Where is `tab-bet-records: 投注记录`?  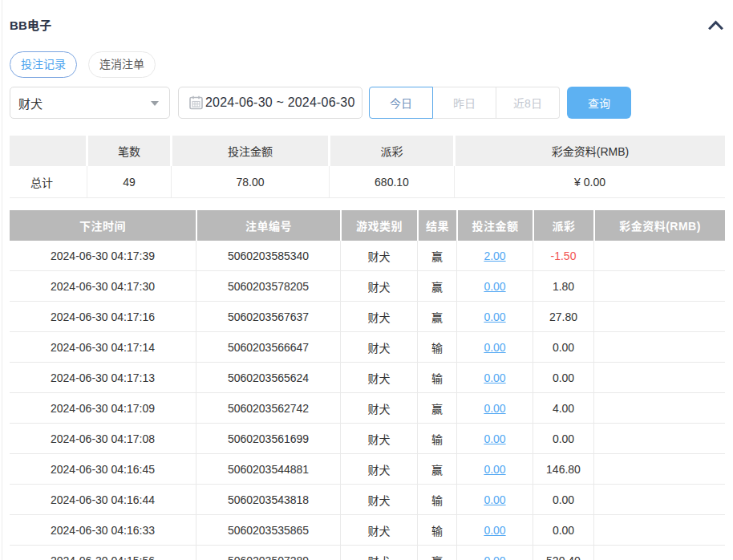 tab-bet-records: 投注记录 is located at coordinates (43, 64).